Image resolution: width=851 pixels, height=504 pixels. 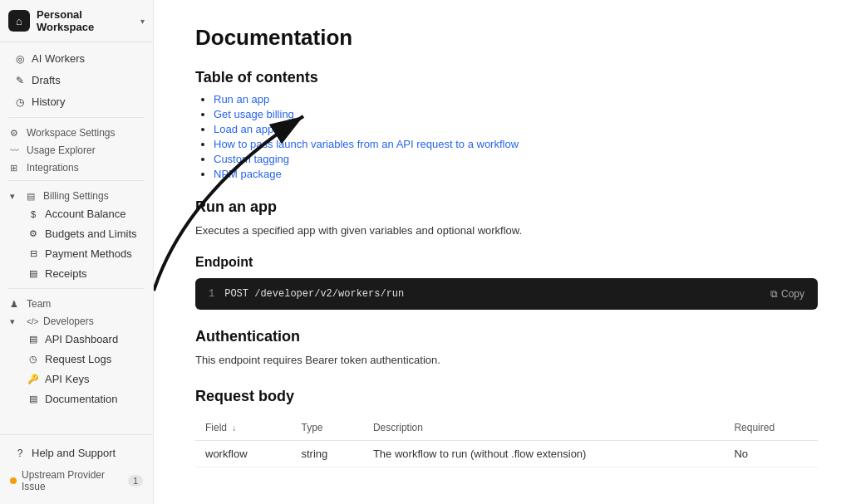 What do you see at coordinates (32, 322) in the screenshot?
I see `developers-icon: </>` at bounding box center [32, 322].